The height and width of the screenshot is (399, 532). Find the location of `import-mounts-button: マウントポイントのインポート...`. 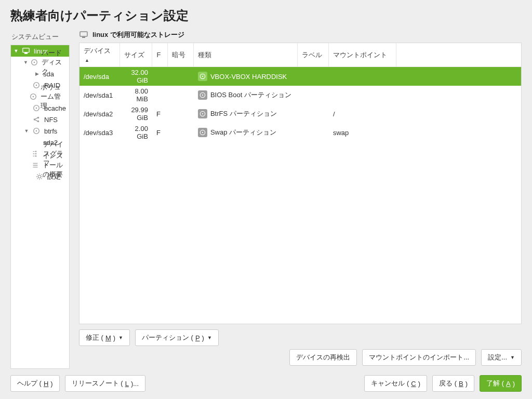

import-mounts-button: マウントポイントのインポート... is located at coordinates (419, 357).